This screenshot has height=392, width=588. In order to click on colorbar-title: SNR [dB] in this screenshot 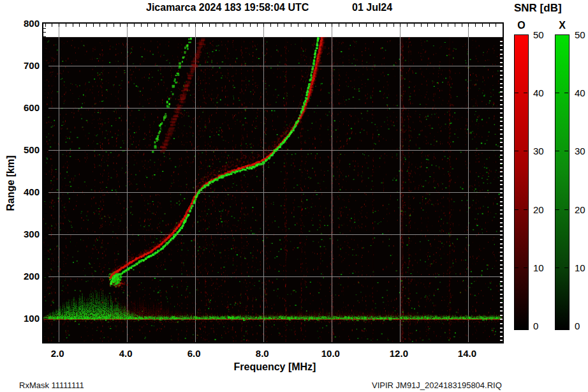, I will do `click(538, 8)`.